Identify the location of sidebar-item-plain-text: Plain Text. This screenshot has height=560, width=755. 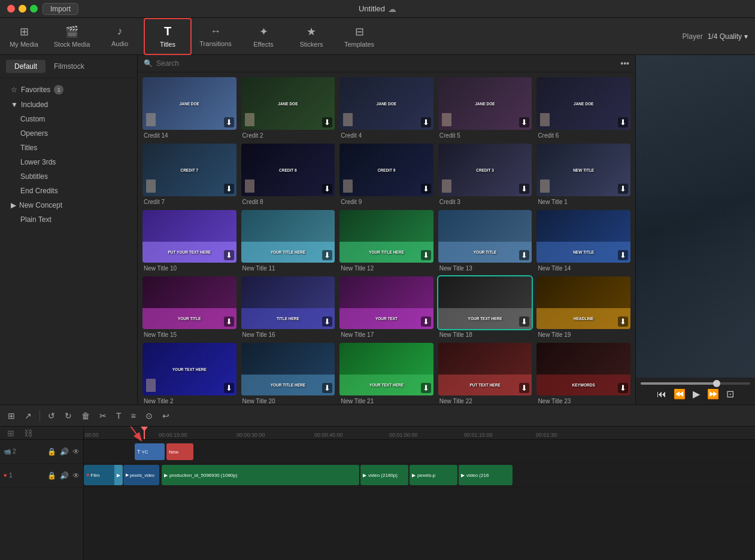
(68, 220).